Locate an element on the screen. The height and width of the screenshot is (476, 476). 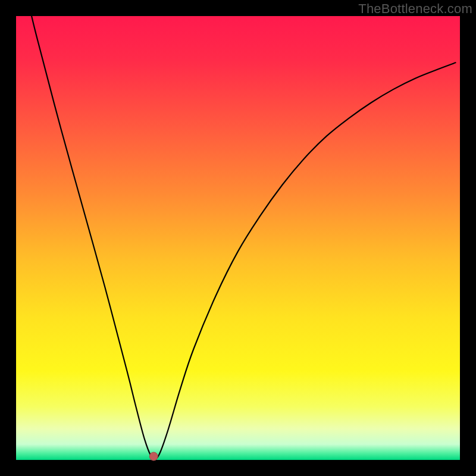
watermark-text: TheBottleneck.com is located at coordinates (415, 9).